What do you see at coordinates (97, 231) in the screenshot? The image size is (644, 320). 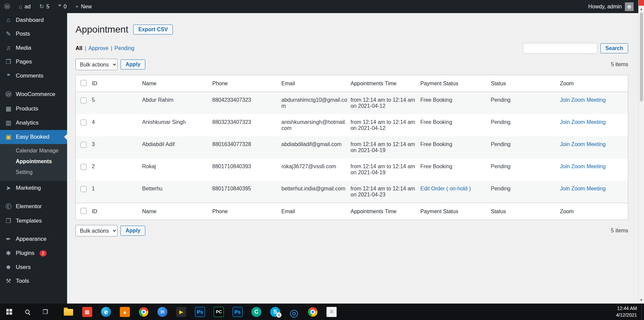 I see `bulk-actions-select-bottom: Bulk actions` at bounding box center [97, 231].